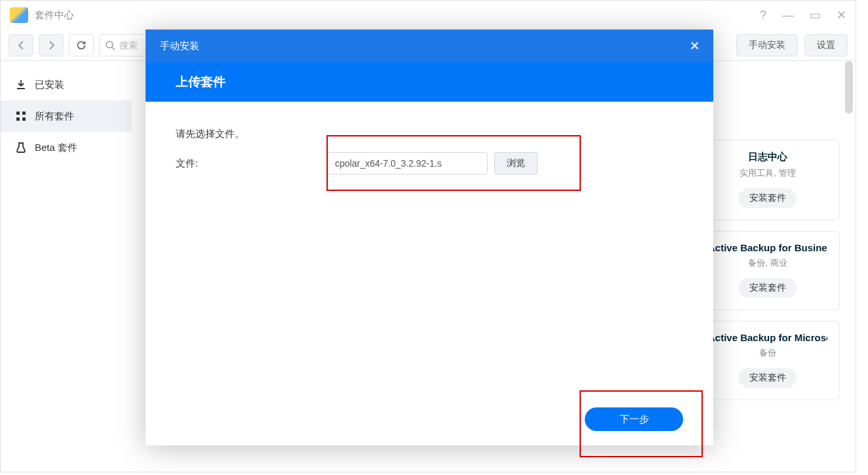 The width and height of the screenshot is (868, 475). Describe the element at coordinates (429, 46) in the screenshot. I see `modal-header: 手动安装 ×` at that location.